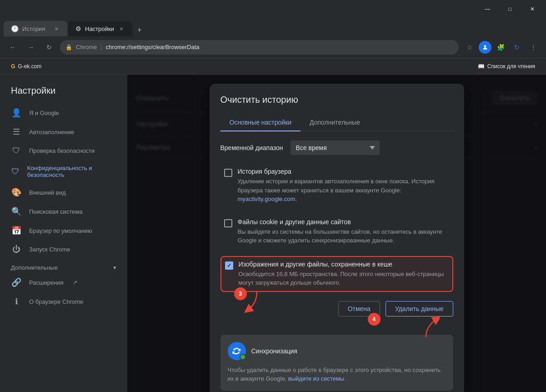  I want to click on sidebar-item-me-google: 👤 Я и Google, so click(62, 113).